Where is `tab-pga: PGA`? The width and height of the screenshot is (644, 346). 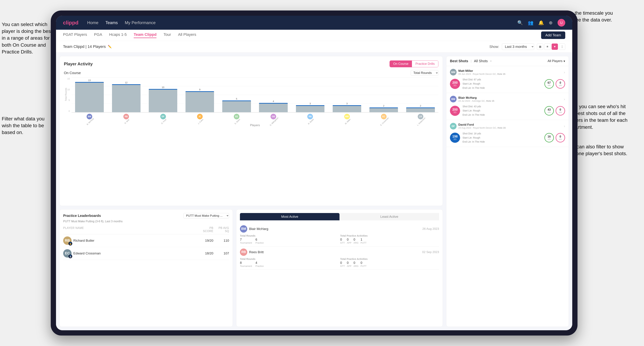
tab-pga: PGA is located at coordinates (98, 35).